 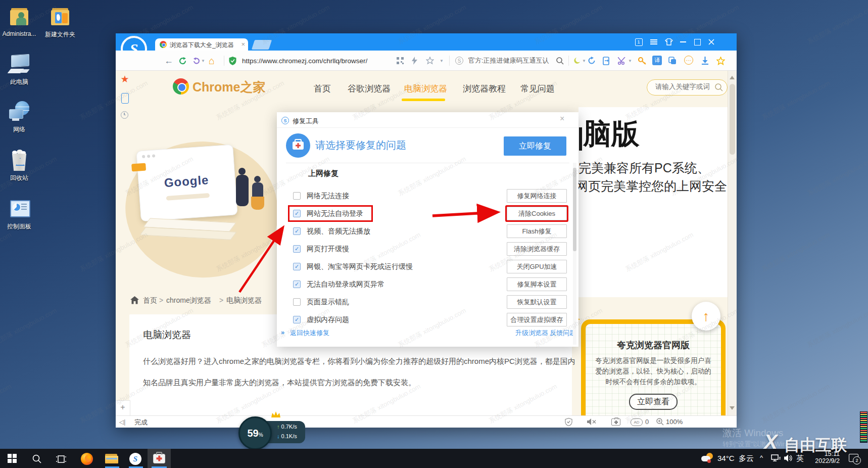 What do you see at coordinates (719, 87) in the screenshot?
I see `site-search-icon` at bounding box center [719, 87].